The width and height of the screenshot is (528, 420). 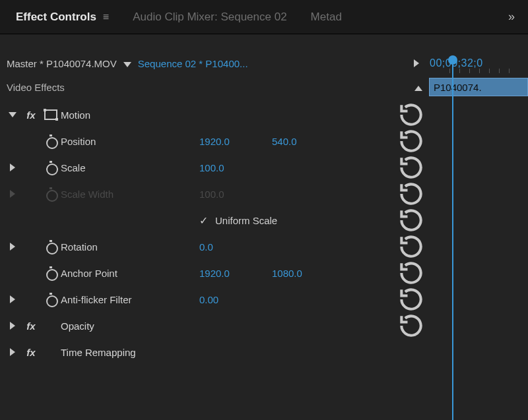 What do you see at coordinates (308, 141) in the screenshot?
I see `position-y-value: 540.0` at bounding box center [308, 141].